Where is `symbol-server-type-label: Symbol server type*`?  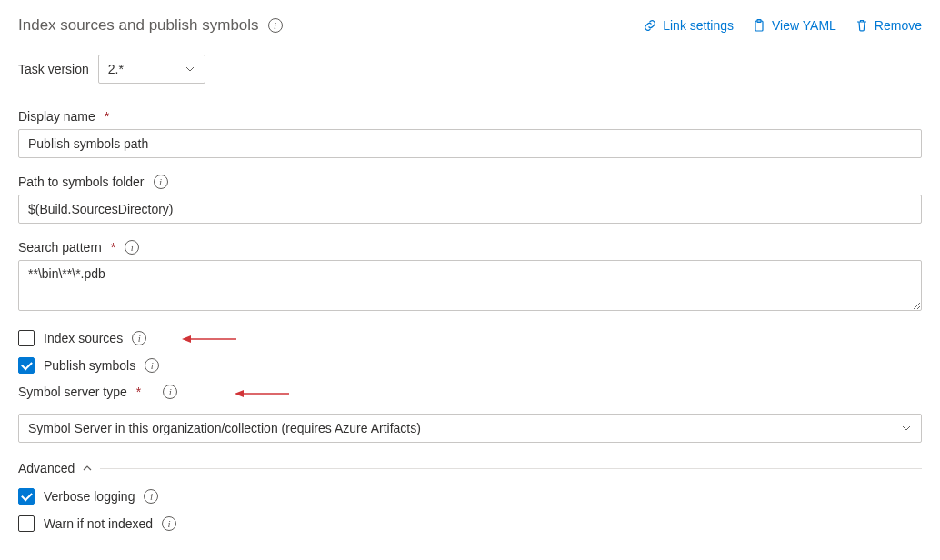 symbol-server-type-label: Symbol server type* is located at coordinates (80, 392).